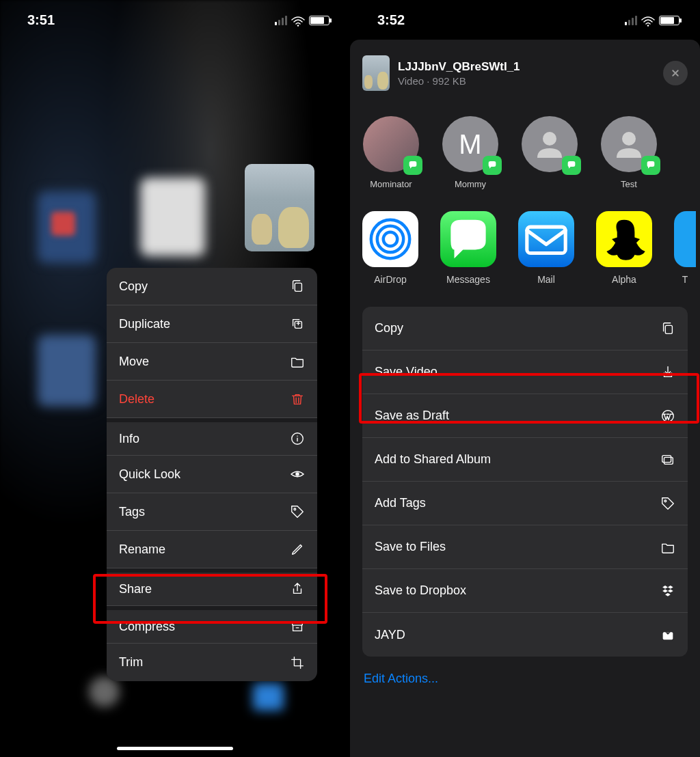 The height and width of the screenshot is (757, 700). Describe the element at coordinates (390, 248) in the screenshot. I see `app-airdrop: AirDrop` at that location.